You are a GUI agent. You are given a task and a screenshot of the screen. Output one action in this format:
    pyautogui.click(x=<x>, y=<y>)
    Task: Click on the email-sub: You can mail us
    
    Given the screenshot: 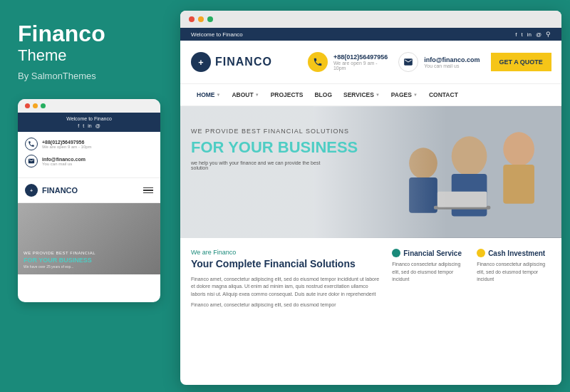 What is the action you would take?
    pyautogui.click(x=452, y=66)
    